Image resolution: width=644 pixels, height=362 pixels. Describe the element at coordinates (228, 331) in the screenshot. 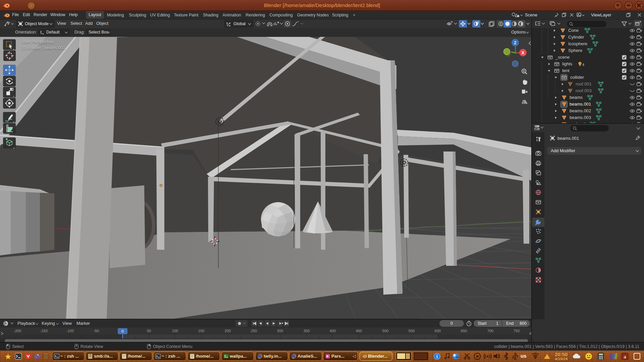

I see `svg-text: 200` at that location.